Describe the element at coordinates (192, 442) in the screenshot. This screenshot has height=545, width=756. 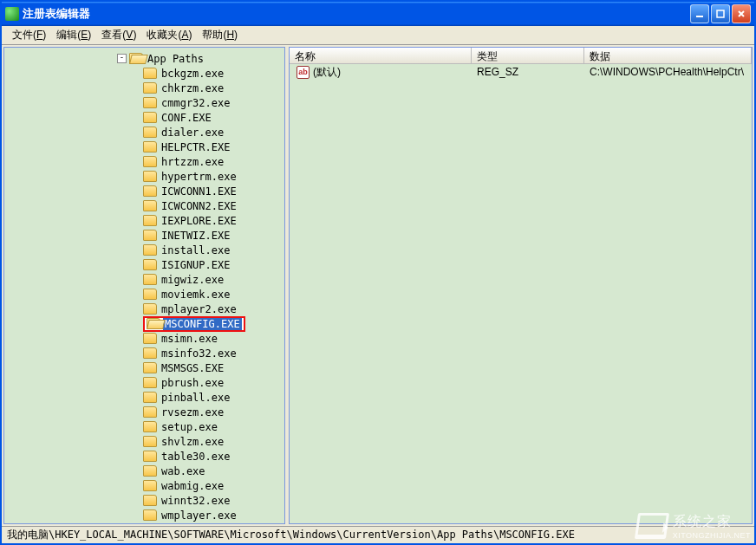
I see `tree-label: shvlzm.exe` at that location.